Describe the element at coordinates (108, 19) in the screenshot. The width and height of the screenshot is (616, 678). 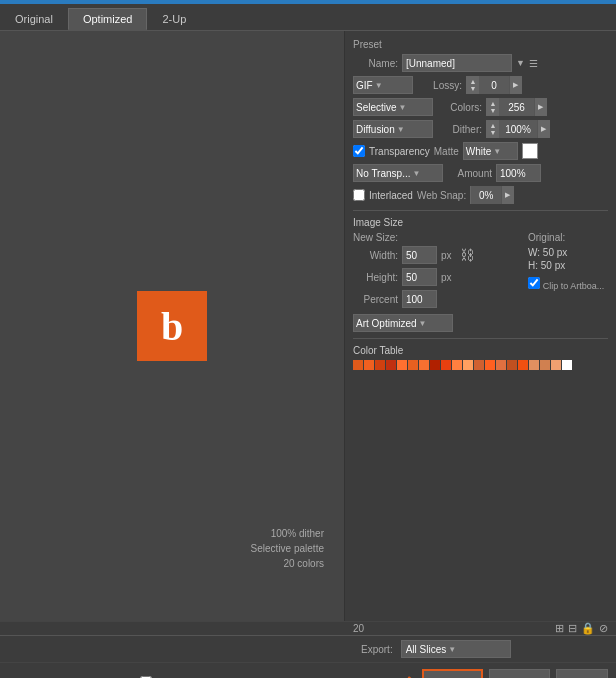
I see `tab-optimized: Optimized` at that location.